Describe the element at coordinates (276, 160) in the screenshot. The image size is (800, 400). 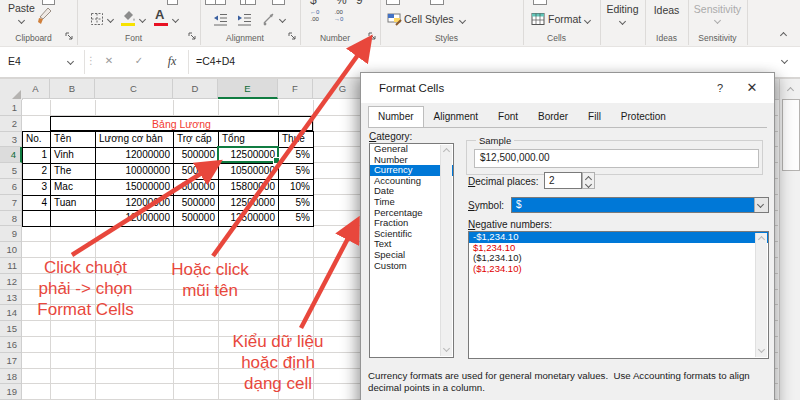
I see `fill-handle` at that location.